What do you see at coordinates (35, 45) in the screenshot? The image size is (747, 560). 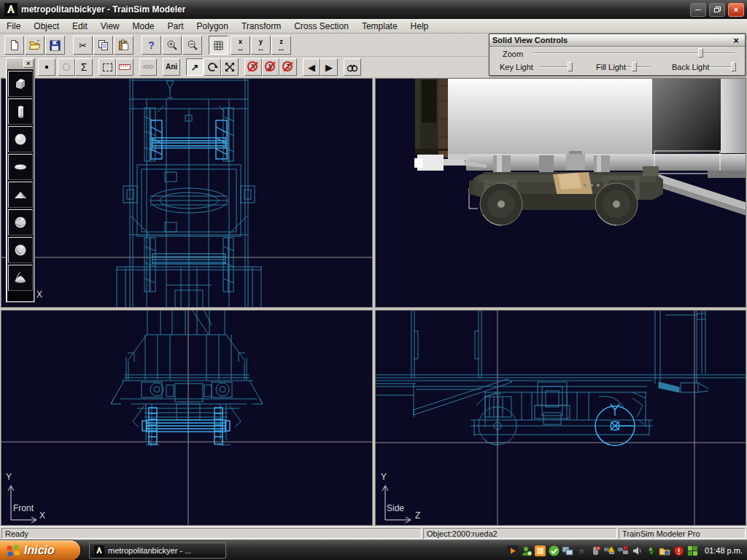 I see `open-file-button` at bounding box center [35, 45].